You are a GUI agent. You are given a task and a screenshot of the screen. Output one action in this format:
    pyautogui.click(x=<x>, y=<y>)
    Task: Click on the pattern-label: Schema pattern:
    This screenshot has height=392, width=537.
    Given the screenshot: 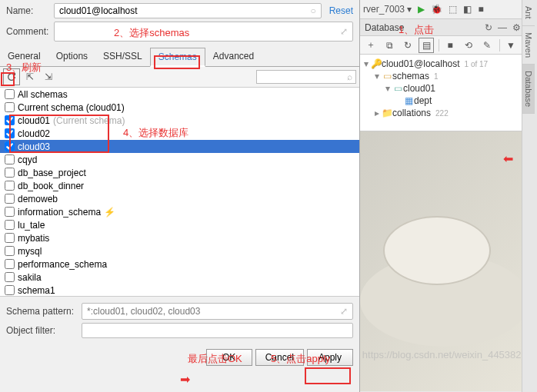 What is the action you would take?
    pyautogui.click(x=44, y=311)
    